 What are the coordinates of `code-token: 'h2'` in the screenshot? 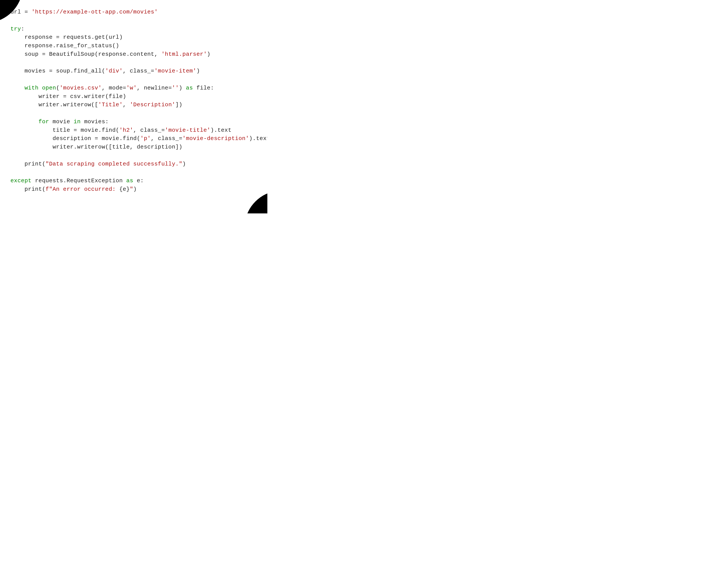 It's located at (126, 130).